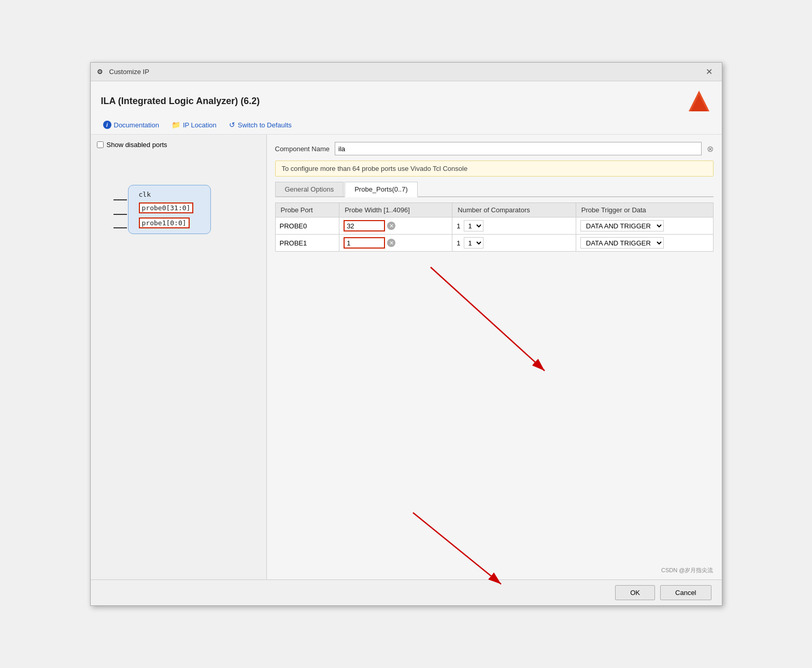 The width and height of the screenshot is (812, 668). What do you see at coordinates (169, 195) in the screenshot?
I see `port-clk-row: clk` at bounding box center [169, 195].